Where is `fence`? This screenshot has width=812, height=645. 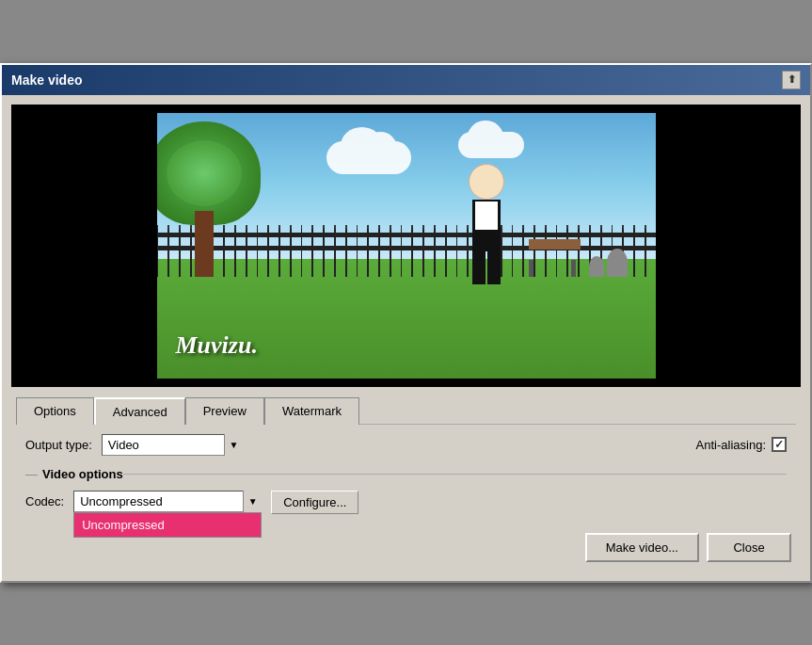
fence is located at coordinates (406, 250).